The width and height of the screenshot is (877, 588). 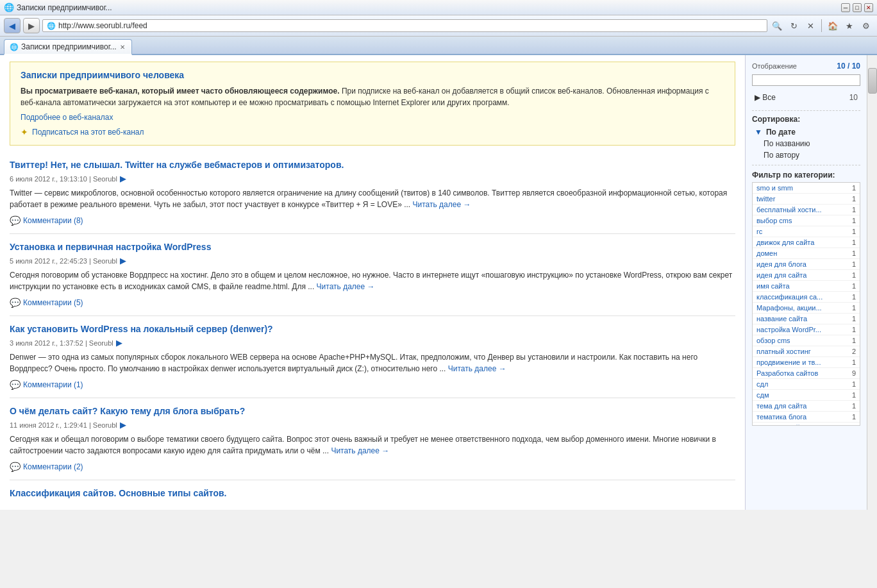 What do you see at coordinates (806, 363) in the screenshot?
I see `filter-item-16: продвижение и тв...1` at bounding box center [806, 363].